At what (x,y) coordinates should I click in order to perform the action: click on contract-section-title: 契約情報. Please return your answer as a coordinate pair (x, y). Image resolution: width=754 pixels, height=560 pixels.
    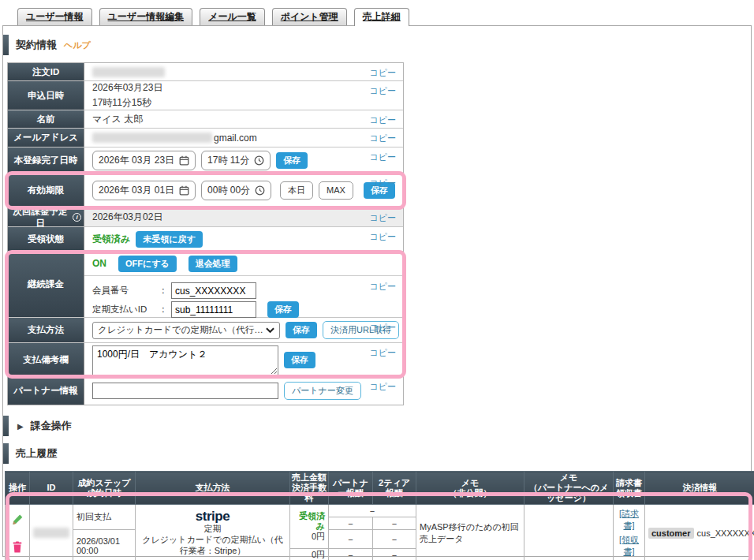
    Looking at the image, I should click on (36, 45).